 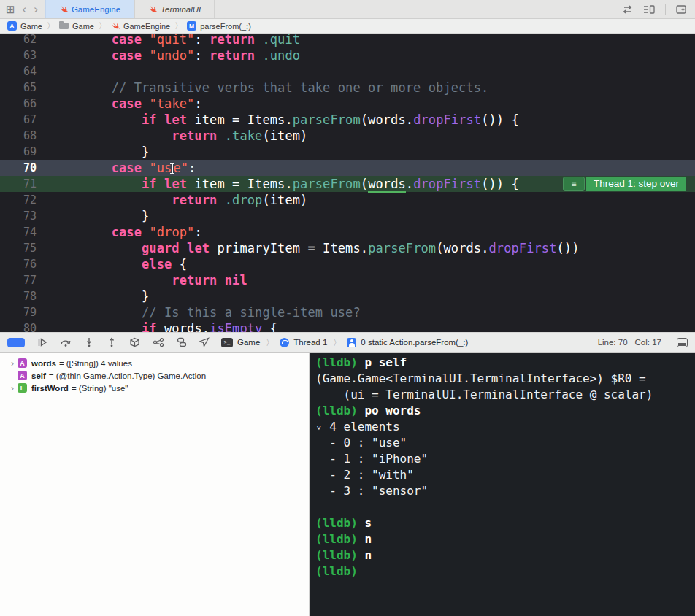 What do you see at coordinates (20, 280) in the screenshot?
I see `line-number: 77` at bounding box center [20, 280].